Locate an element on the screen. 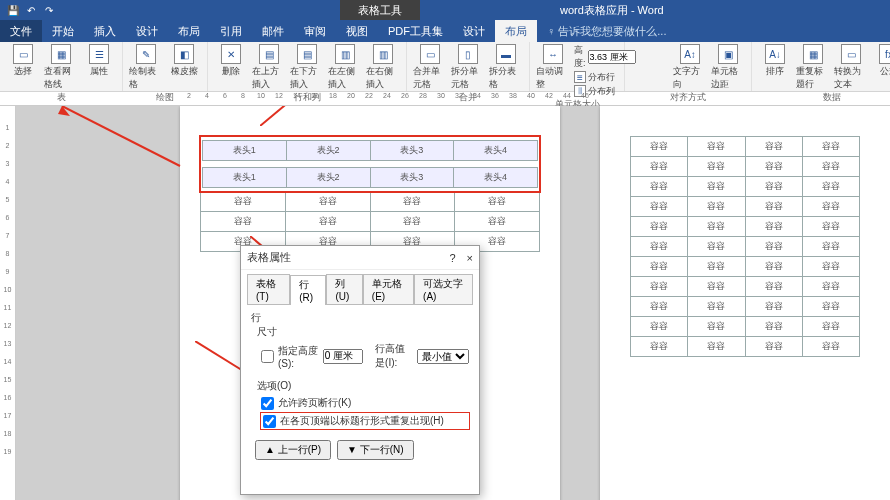 The width and height of the screenshot is (890, 500). align-bc-icon is located at coordinates (650, 76).